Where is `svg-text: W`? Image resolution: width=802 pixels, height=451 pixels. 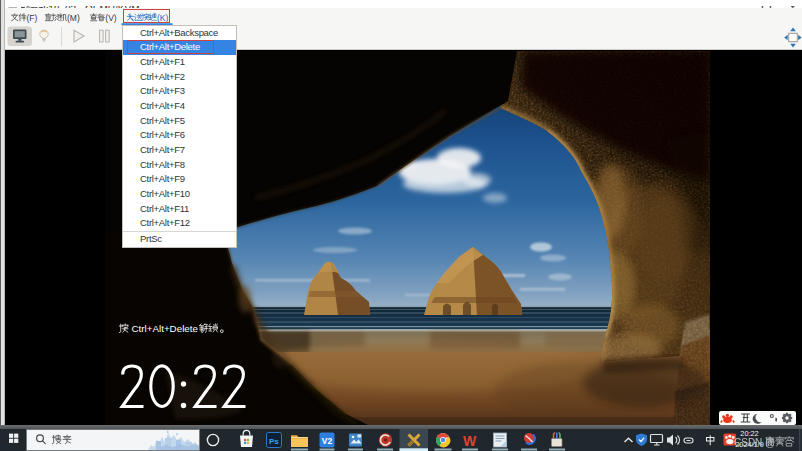 svg-text: W is located at coordinates (470, 441).